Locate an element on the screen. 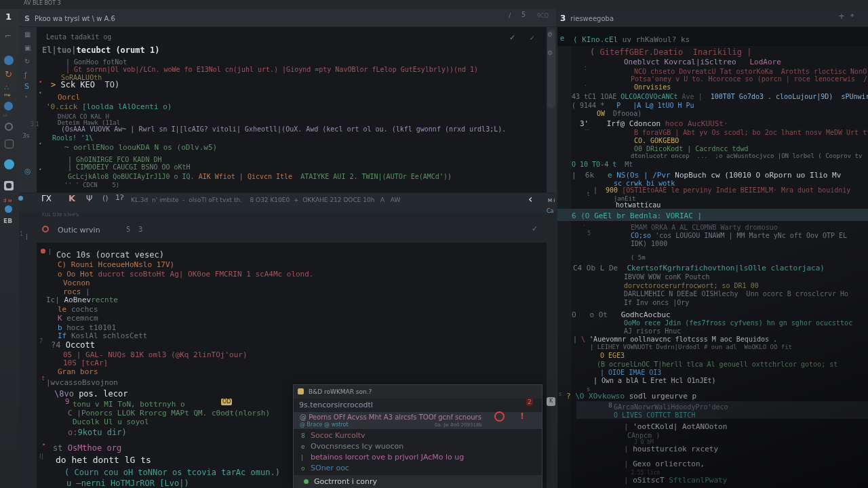  popup-match-line1: @ Peorns OFf Acvss Mht A3 alrcsfs TOOf g… is located at coordinates (391, 418).